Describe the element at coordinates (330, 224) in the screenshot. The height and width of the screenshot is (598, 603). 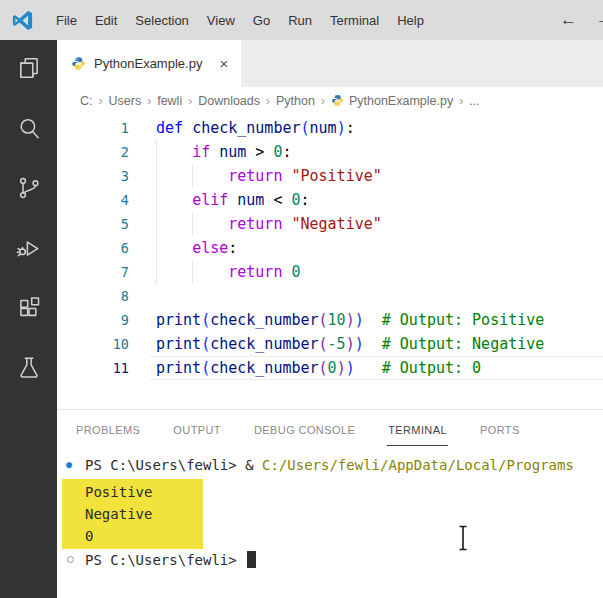
I see `code-line: 5 return "Negative"` at that location.